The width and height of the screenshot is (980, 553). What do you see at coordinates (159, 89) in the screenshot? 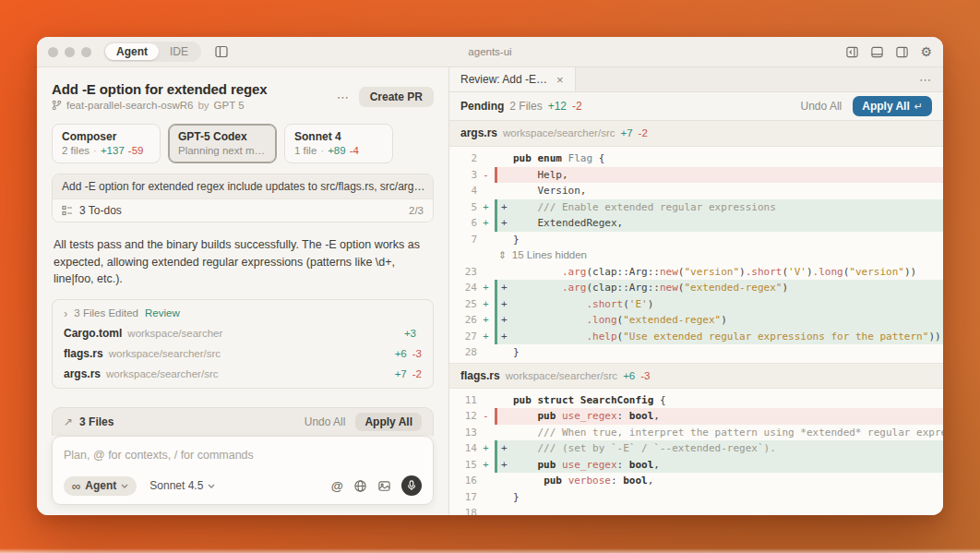
I see `task-title: Add -E option for extended regex` at bounding box center [159, 89].